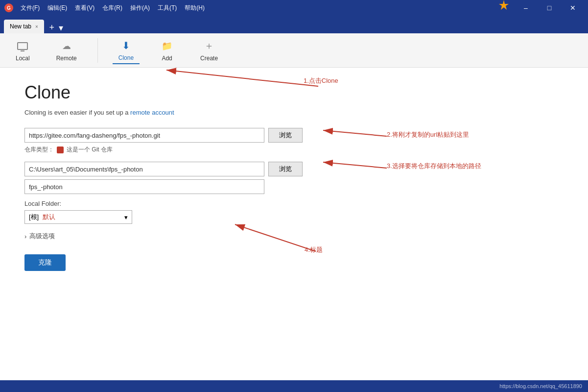 This screenshot has height=392, width=588. I want to click on minimize-button: –, so click(526, 8).